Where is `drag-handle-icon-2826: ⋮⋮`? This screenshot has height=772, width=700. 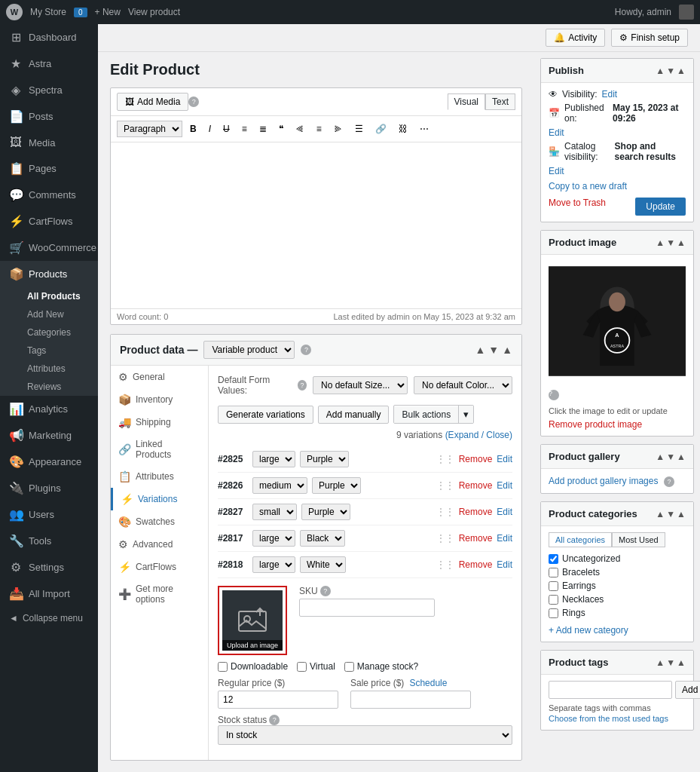
drag-handle-icon-2826: ⋮⋮ is located at coordinates (445, 486).